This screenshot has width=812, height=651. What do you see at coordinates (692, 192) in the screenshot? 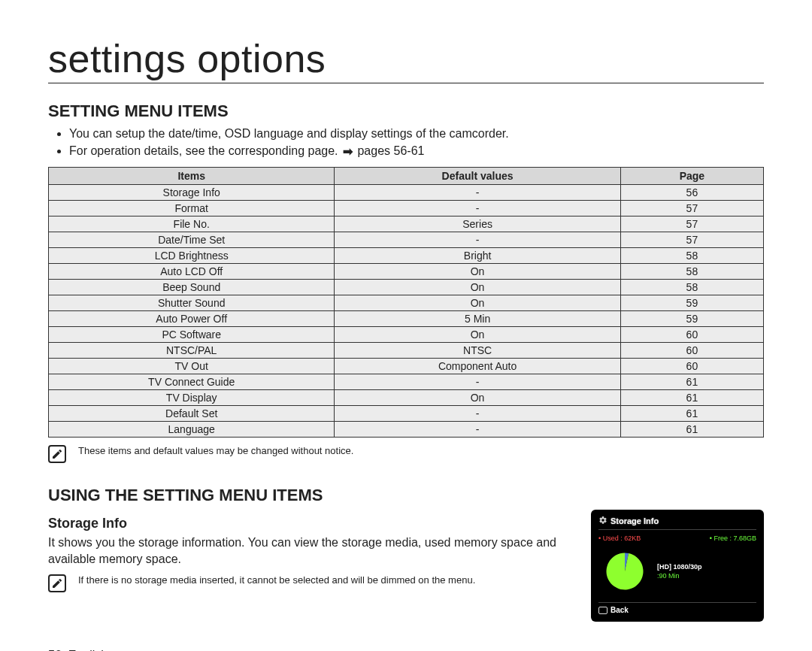
I see `table-cell: 56` at bounding box center [692, 192].